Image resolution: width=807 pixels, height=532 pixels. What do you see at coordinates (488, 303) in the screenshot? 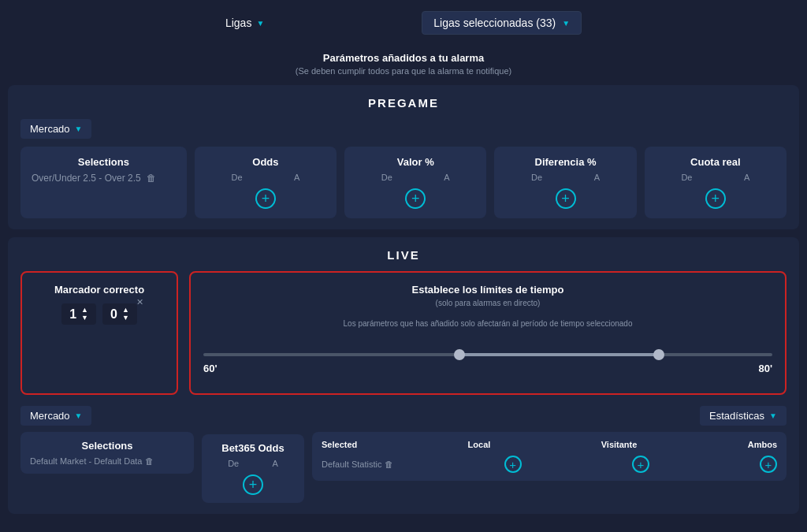
I see `time-subtitle1: (solo para alarmas en directo)` at bounding box center [488, 303].